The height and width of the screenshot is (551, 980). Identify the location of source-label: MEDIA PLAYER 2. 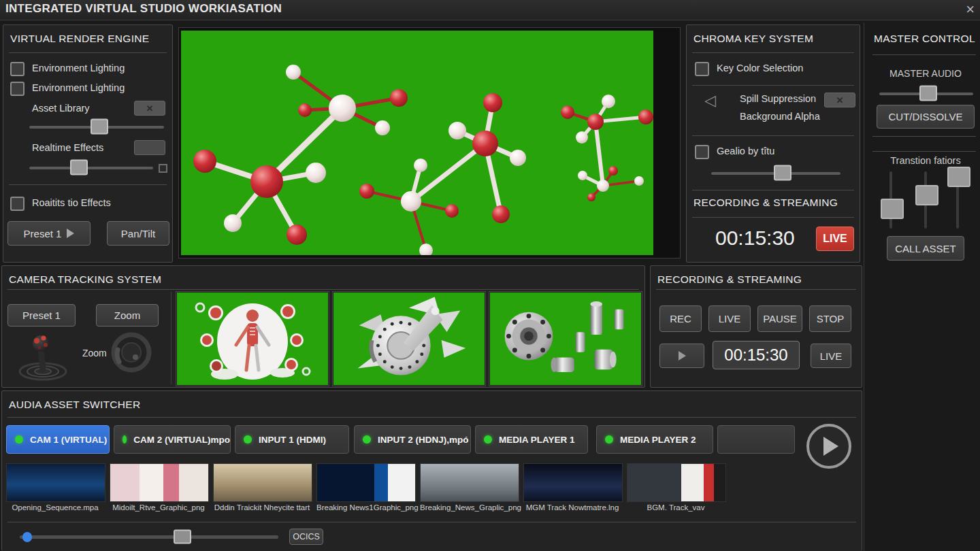
(658, 439).